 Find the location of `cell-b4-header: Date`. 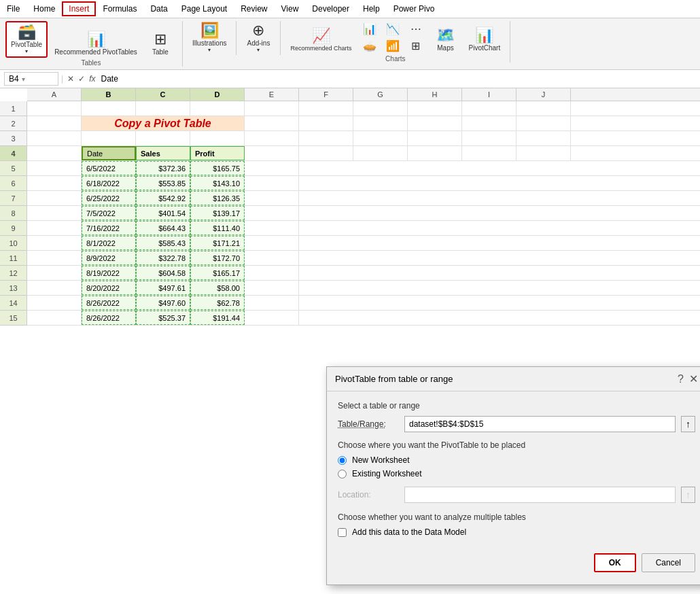

cell-b4-header: Date is located at coordinates (109, 154).